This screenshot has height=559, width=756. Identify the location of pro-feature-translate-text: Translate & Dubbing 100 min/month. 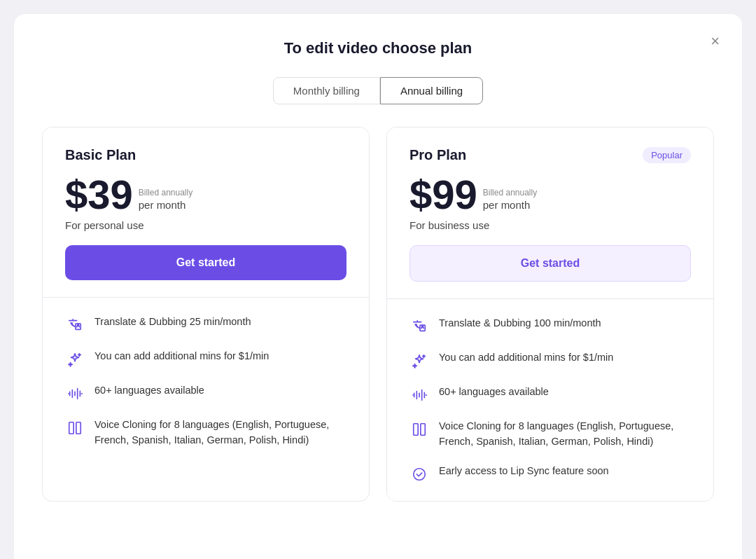
(520, 324).